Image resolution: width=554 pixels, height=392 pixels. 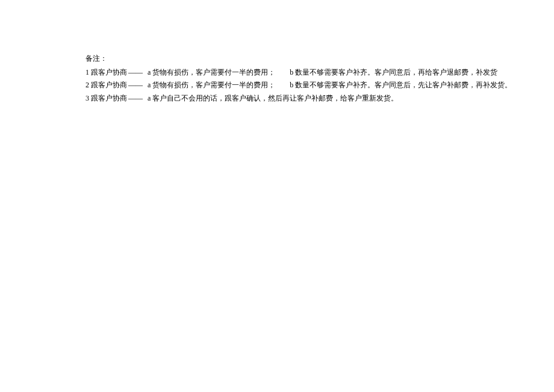 I want to click on line-prefix: 1 跟客户协商, so click(x=106, y=72).